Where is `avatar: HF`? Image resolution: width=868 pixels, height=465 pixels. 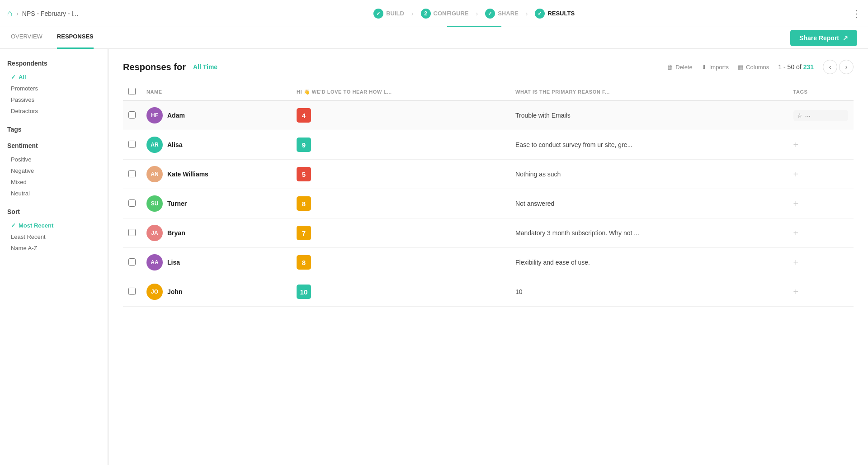 avatar: HF is located at coordinates (155, 115).